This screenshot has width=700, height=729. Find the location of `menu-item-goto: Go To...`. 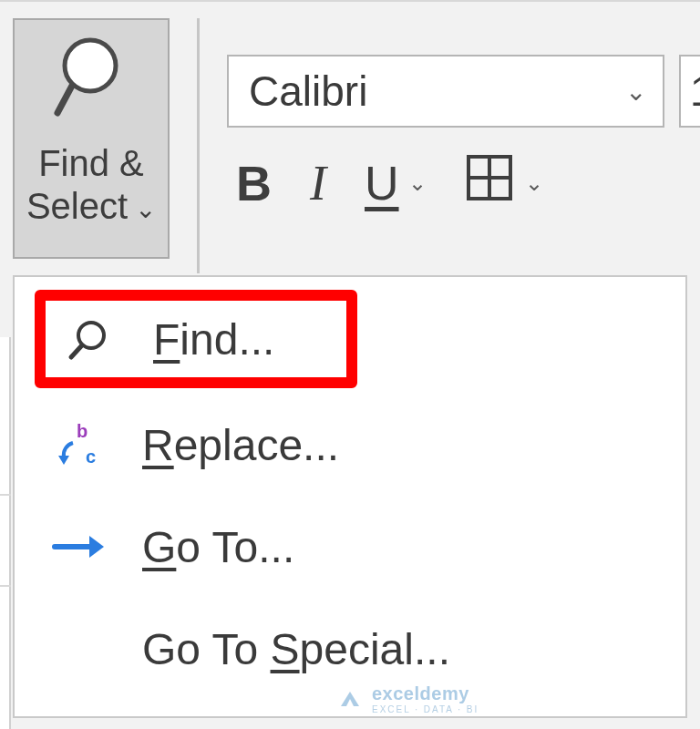

menu-item-goto: Go To... is located at coordinates (350, 547).